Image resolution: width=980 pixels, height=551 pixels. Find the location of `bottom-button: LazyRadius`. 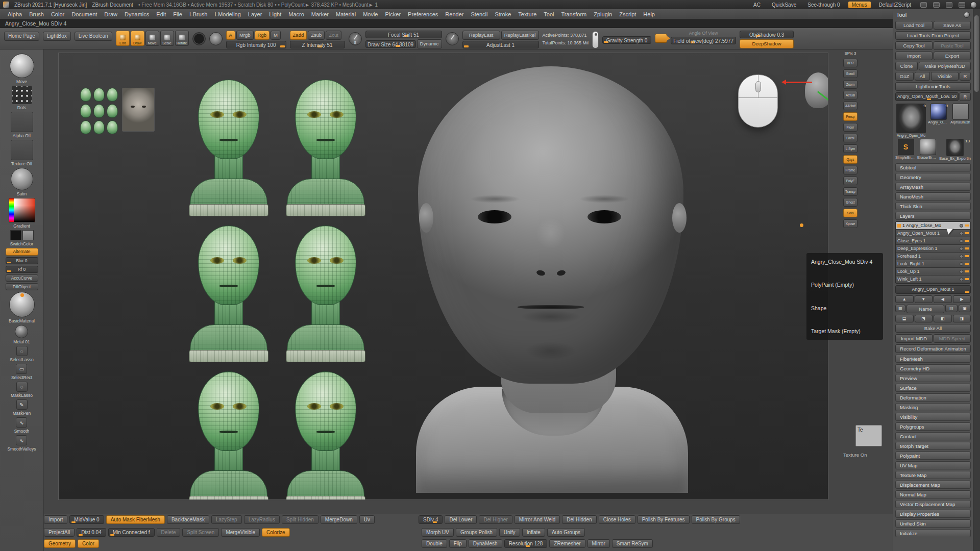

bottom-button: LazyRadius is located at coordinates (262, 519).